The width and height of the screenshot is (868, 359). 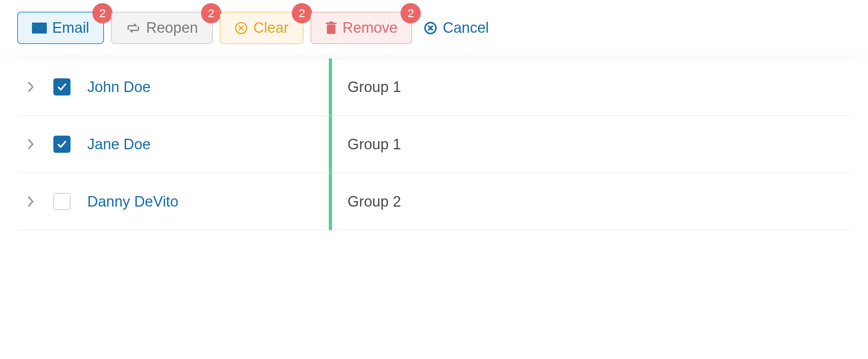 What do you see at coordinates (204, 144) in the screenshot?
I see `row-name-cell: Jane Doe` at bounding box center [204, 144].